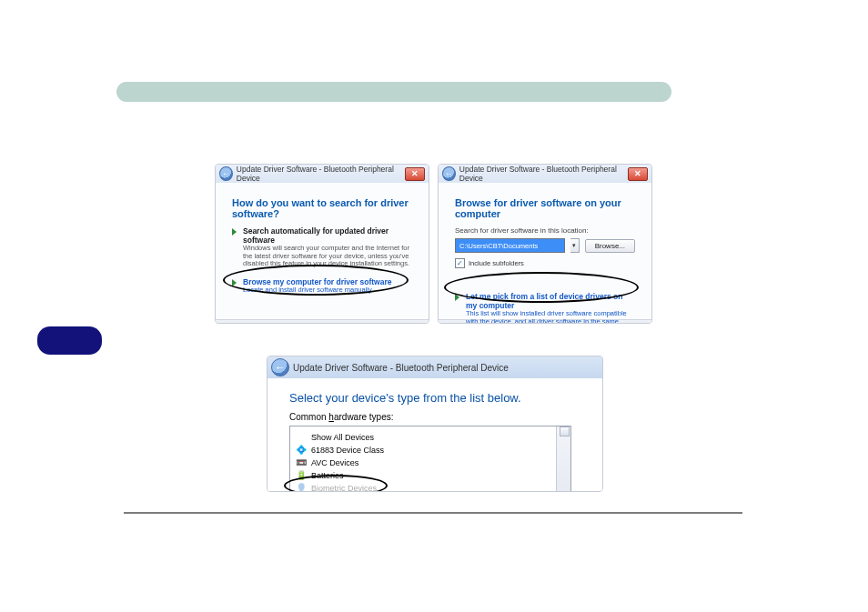  I want to click on search-location-label: Search for driver software in this locat…, so click(545, 231).